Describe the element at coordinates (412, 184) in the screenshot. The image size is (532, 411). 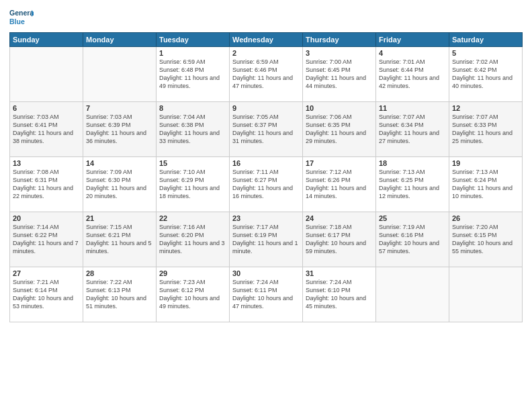
I see `day-info: Sunrise: 7:13 AMSunset: 6:25 PMDaylight:…` at that location.